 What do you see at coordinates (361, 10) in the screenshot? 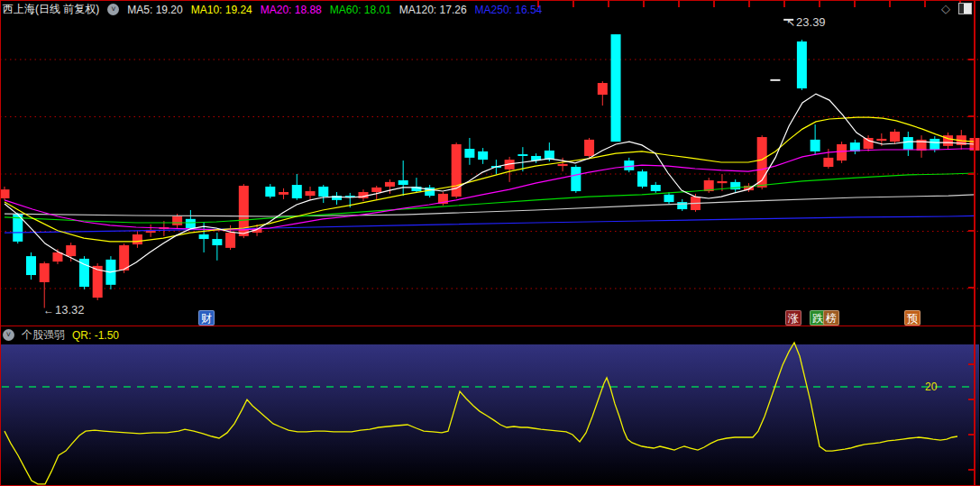
I see `ma60-legend: MA60: 18.01` at bounding box center [361, 10].